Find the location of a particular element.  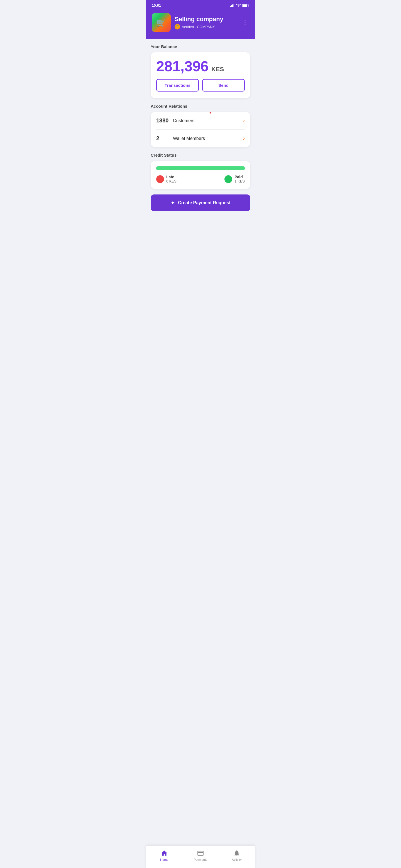

status-icons is located at coordinates (239, 5).